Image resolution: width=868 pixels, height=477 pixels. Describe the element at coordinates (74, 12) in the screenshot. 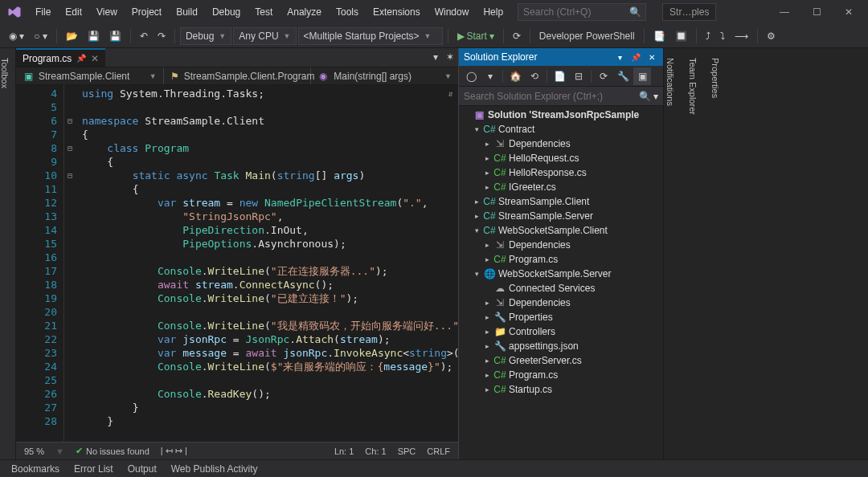

I see `menu-edit: Edit` at that location.